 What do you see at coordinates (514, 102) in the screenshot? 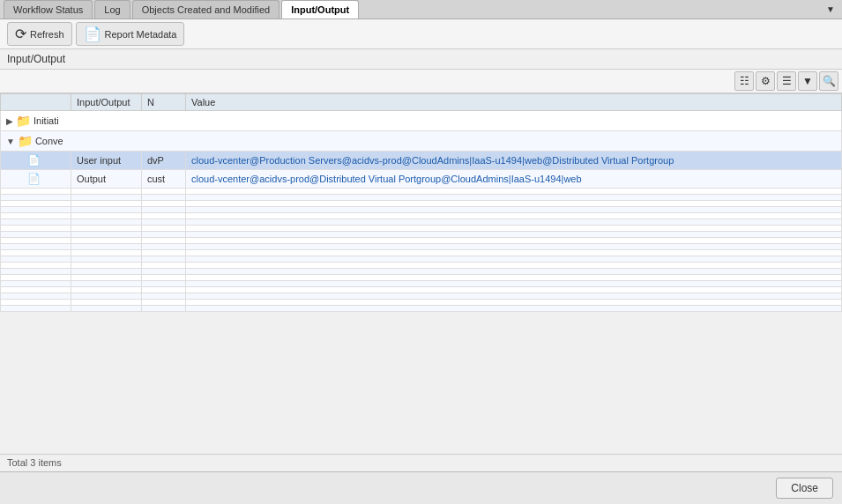
I see `col-value: Value` at bounding box center [514, 102].